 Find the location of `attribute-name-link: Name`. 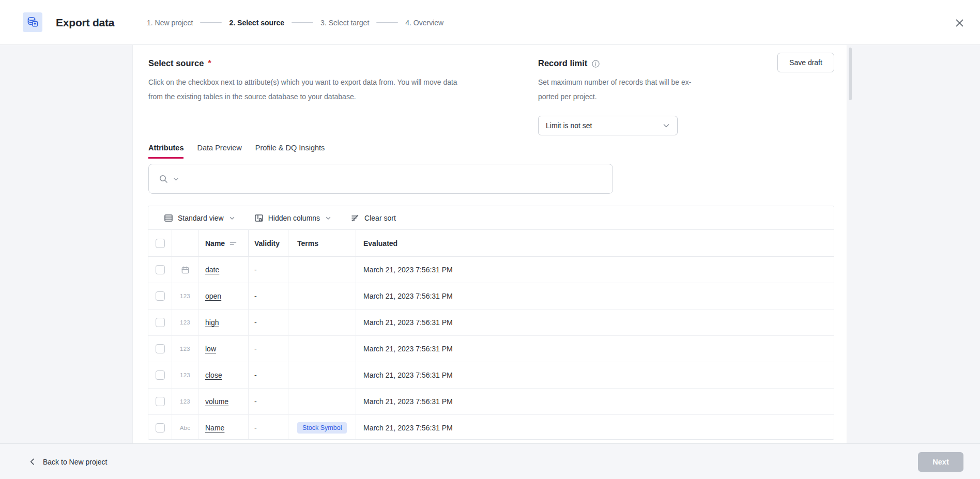

attribute-name-link: Name is located at coordinates (215, 428).